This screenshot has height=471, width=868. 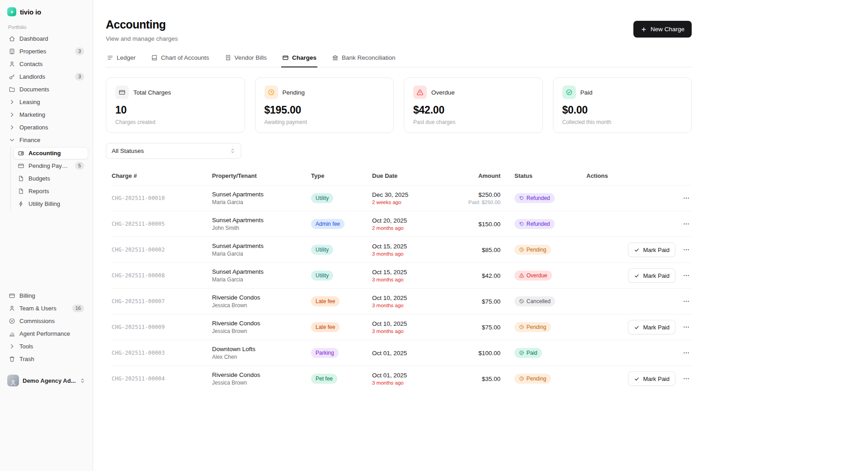 I want to click on sidebar-item-label: Budgets, so click(x=39, y=178).